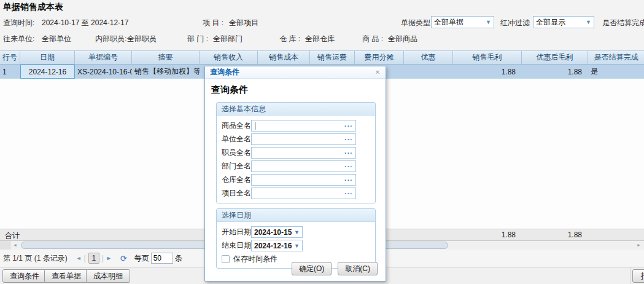 The image size is (644, 284). Describe the element at coordinates (616, 71) in the screenshot. I see `cell-settled: 是` at that location.